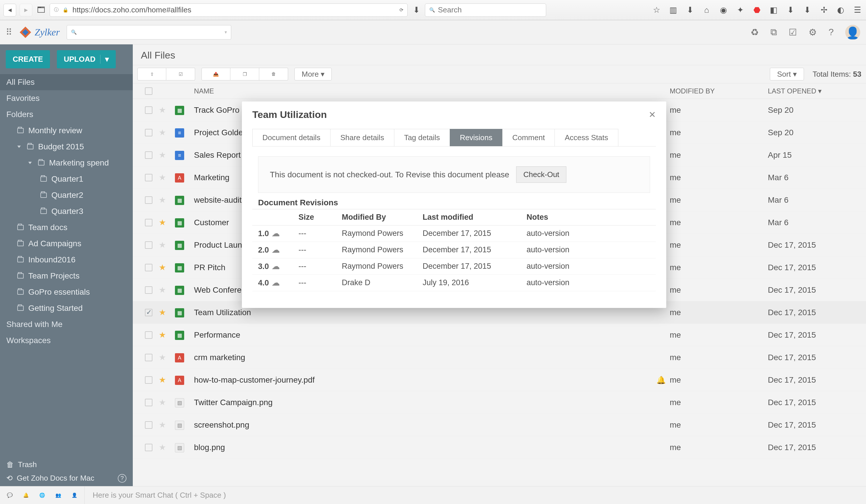 The width and height of the screenshot is (866, 504). I want to click on select-all-checkbox, so click(149, 91).